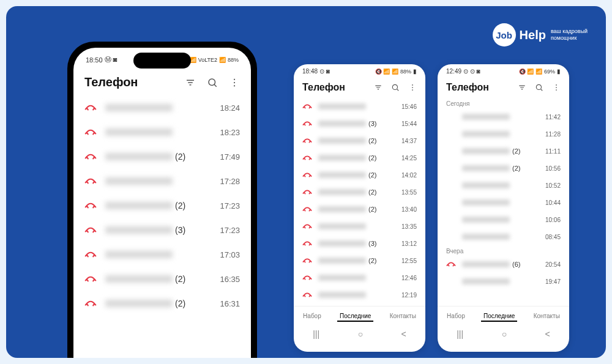  I want to click on call-time: 10:52, so click(553, 186).